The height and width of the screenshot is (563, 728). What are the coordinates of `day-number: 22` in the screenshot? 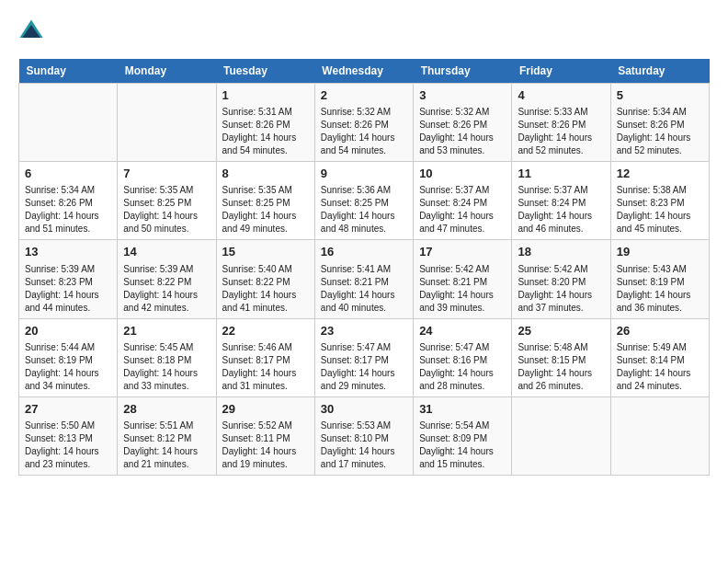 It's located at (266, 331).